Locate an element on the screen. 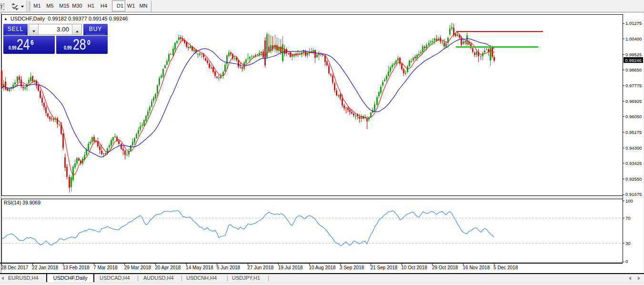 Image resolution: width=644 pixels, height=285 pixels. svg-text: 29 Oct 2018 is located at coordinates (445, 268).